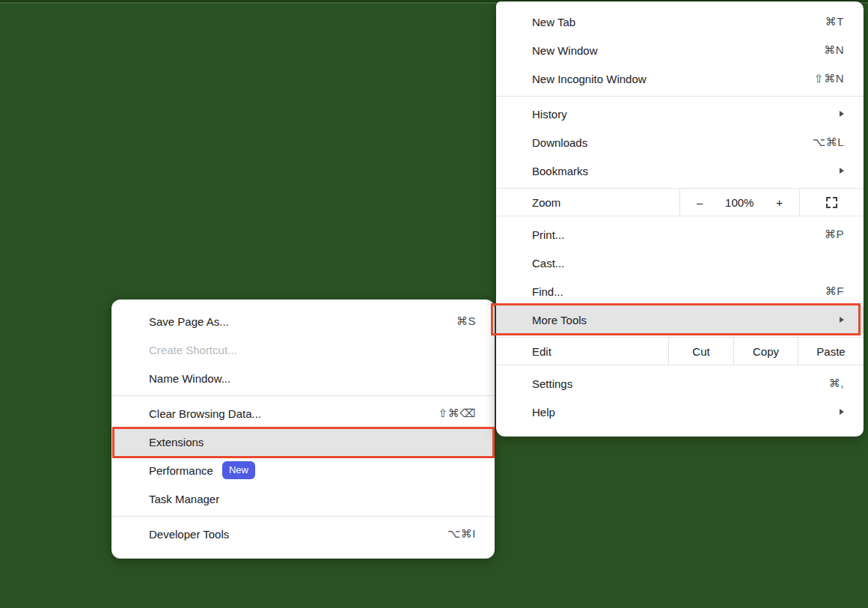 This screenshot has height=608, width=868. Describe the element at coordinates (679, 114) in the screenshot. I see `menu-item-history: History` at that location.